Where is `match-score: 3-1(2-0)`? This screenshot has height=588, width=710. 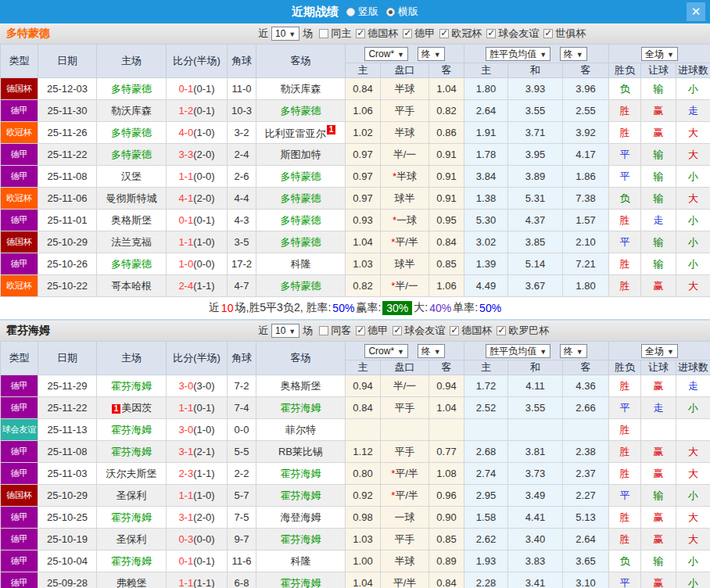 match-score: 3-1(2-0) is located at coordinates (197, 518).